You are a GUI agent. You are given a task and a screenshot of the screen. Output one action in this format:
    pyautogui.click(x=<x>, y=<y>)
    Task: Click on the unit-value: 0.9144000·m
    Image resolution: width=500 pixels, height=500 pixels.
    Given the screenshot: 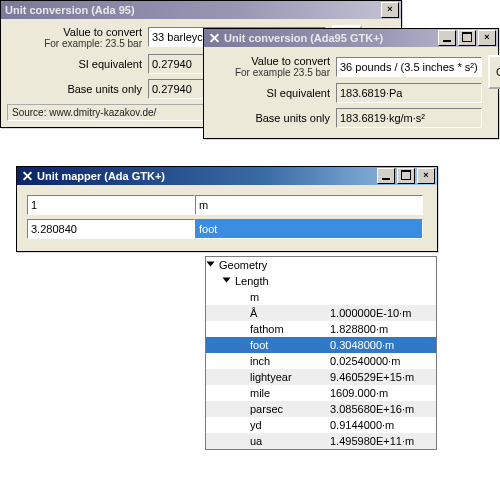 What is the action you would take?
    pyautogui.click(x=380, y=425)
    